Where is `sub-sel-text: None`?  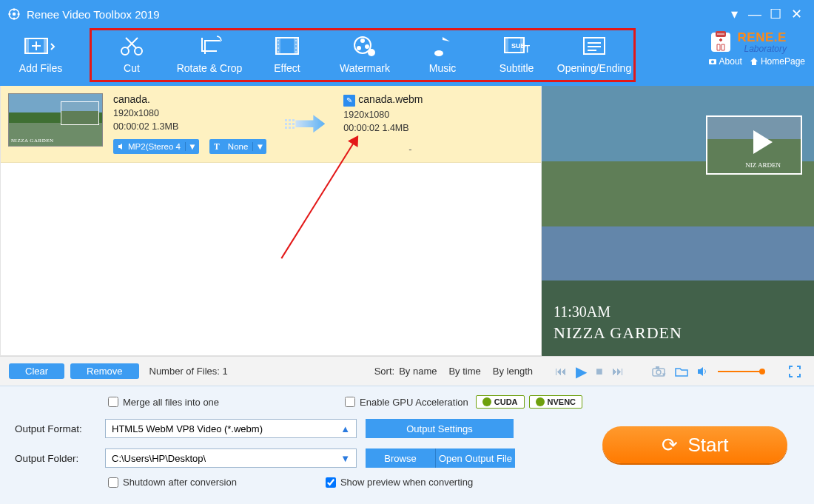 sub-sel-text: None is located at coordinates (238, 147).